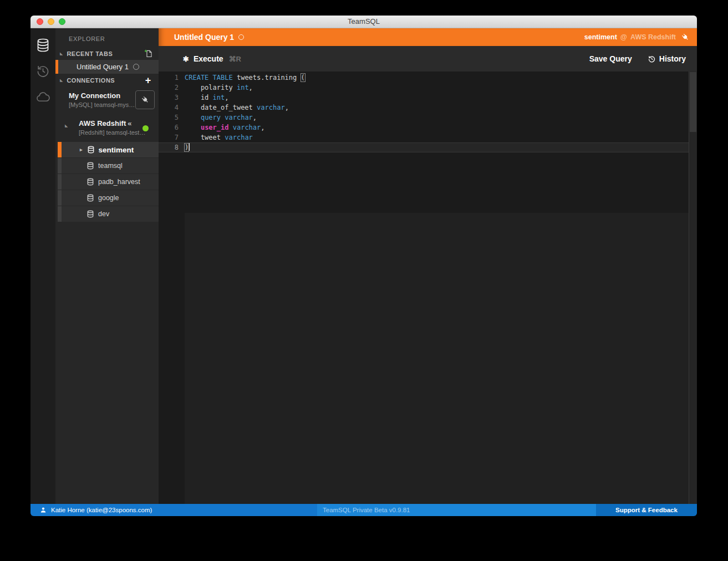  Describe the element at coordinates (424, 113) in the screenshot. I see `code-lines: 1CREATE TABLE tweets.training (2 polarit…` at that location.